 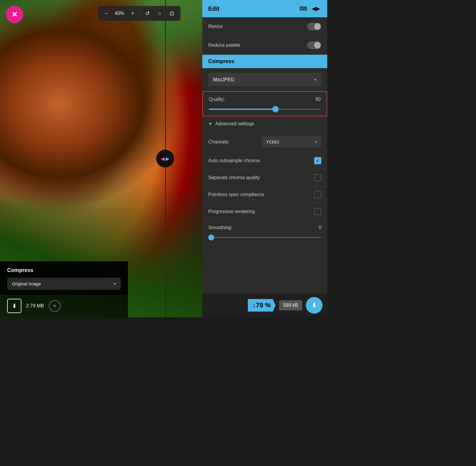 I want to click on separate-chroma-row: Separate chroma quality, so click(x=265, y=178).